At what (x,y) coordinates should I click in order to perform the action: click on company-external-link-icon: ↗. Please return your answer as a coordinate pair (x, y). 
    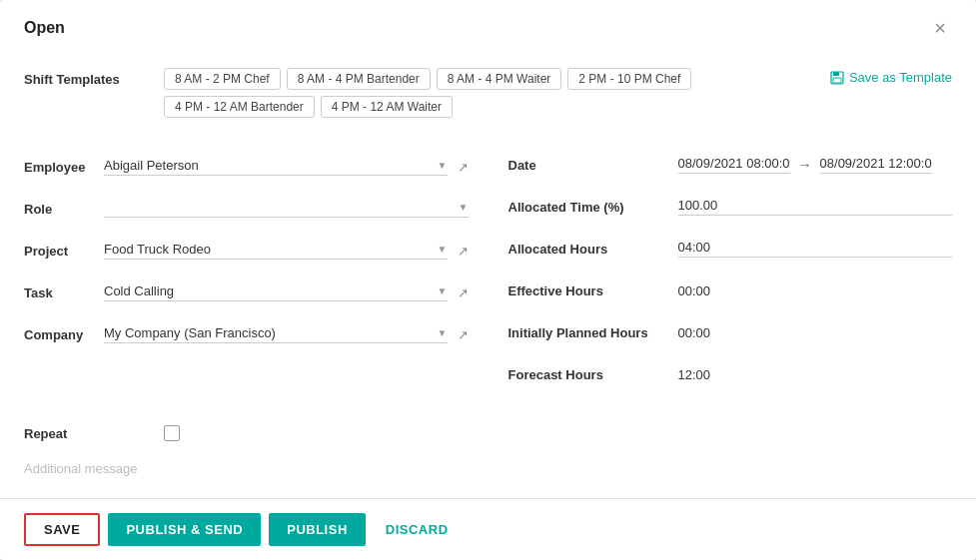
    Looking at the image, I should click on (464, 335).